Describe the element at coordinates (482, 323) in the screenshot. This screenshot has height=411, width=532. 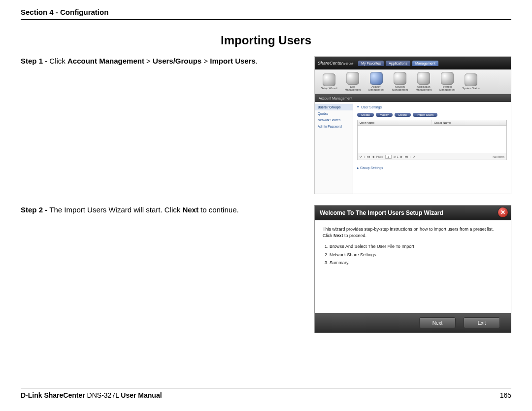
I see `exit-button: Exit` at that location.